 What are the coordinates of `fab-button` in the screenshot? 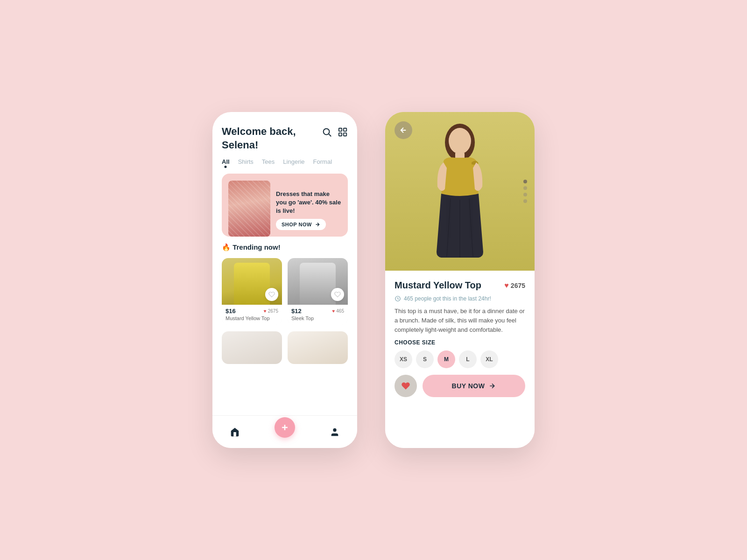 It's located at (285, 427).